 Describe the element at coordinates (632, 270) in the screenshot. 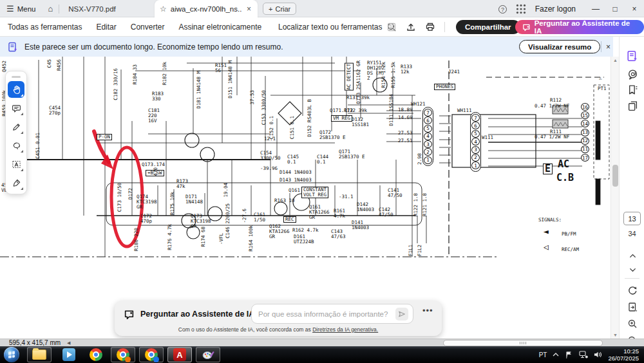

I see `next-page-button` at that location.